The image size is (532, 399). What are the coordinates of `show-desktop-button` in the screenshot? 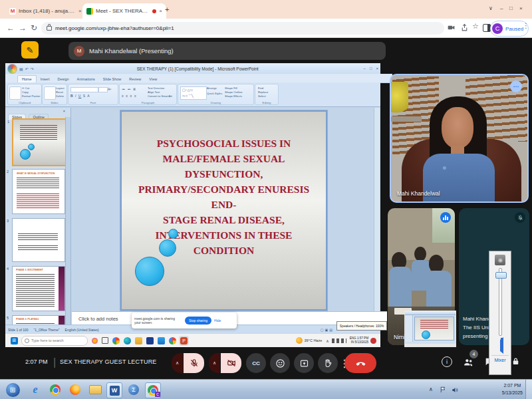 It's located at (529, 390).